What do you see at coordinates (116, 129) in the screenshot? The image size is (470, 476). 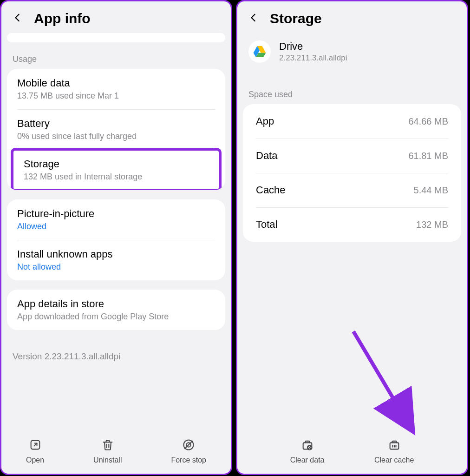 I see `battery-row: Battery 0% used since last fully charged` at bounding box center [116, 129].